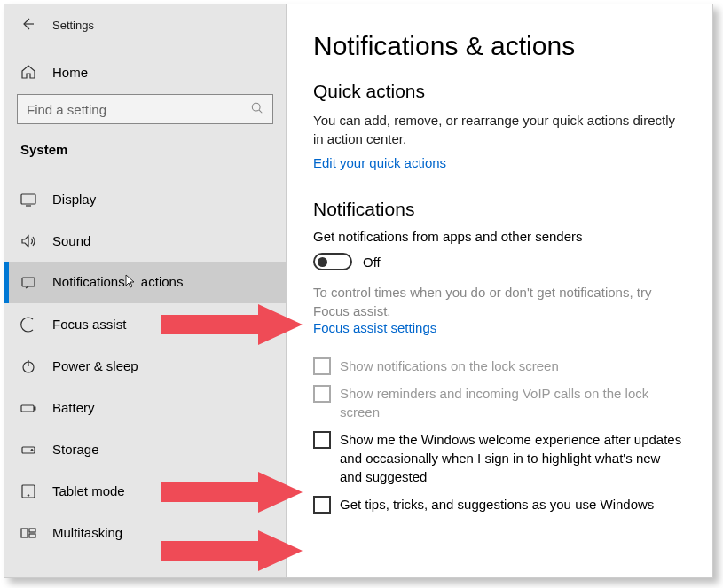 Image resolution: width=723 pixels, height=588 pixels. Describe the element at coordinates (499, 236) in the screenshot. I see `notifications-get-label: Get notifications from apps and other se…` at that location.